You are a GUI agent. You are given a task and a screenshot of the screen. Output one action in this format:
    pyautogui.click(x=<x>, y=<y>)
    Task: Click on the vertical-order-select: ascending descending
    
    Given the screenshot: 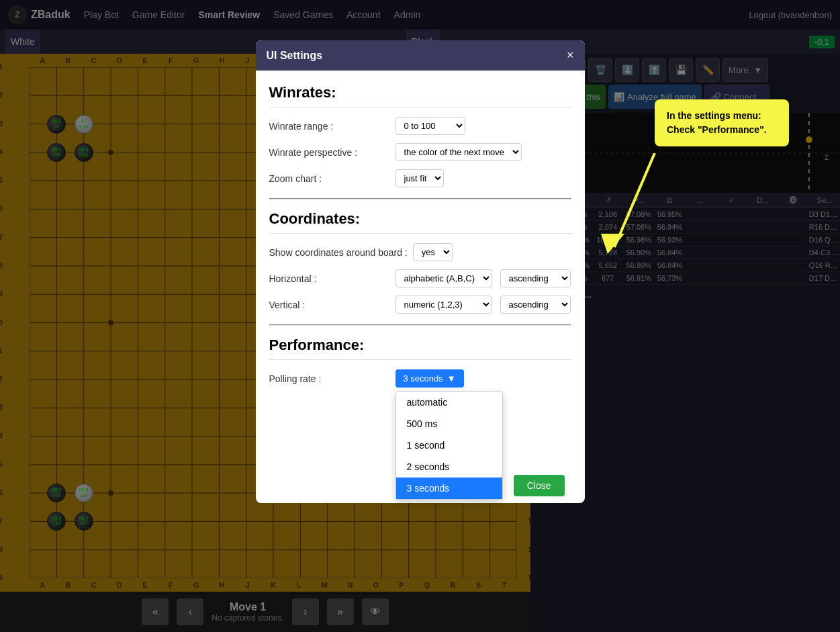 What is the action you would take?
    pyautogui.click(x=536, y=305)
    